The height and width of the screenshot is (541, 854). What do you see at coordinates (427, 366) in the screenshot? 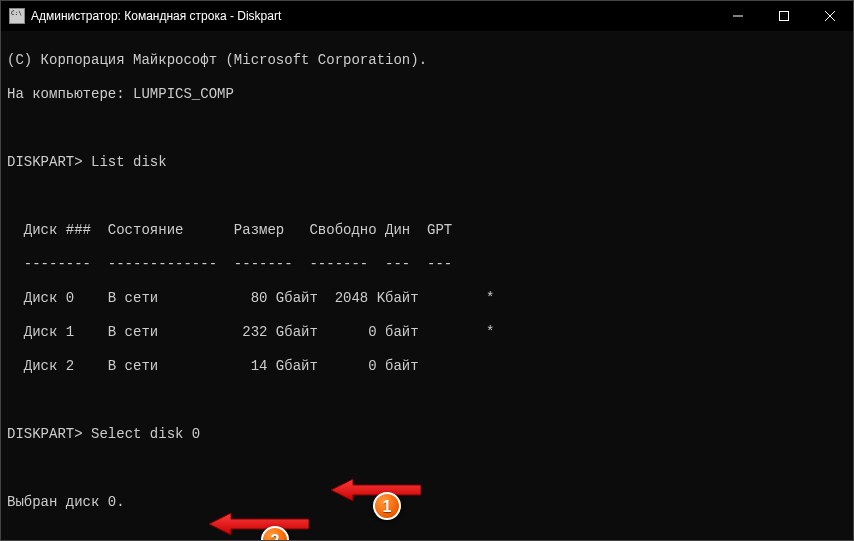
I see `disk-row: Диск 2 В сети 14 Gбайт 0 байт` at bounding box center [427, 366].